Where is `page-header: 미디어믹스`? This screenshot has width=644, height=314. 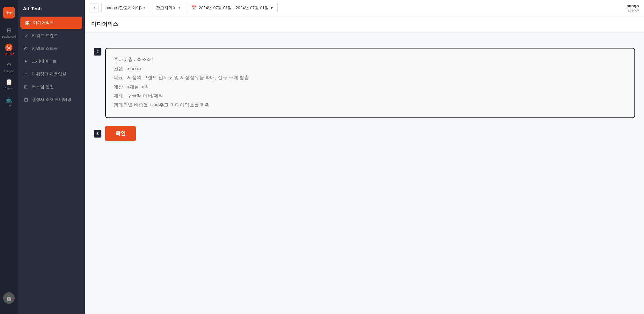
page-header: 미디어믹스 is located at coordinates (364, 24).